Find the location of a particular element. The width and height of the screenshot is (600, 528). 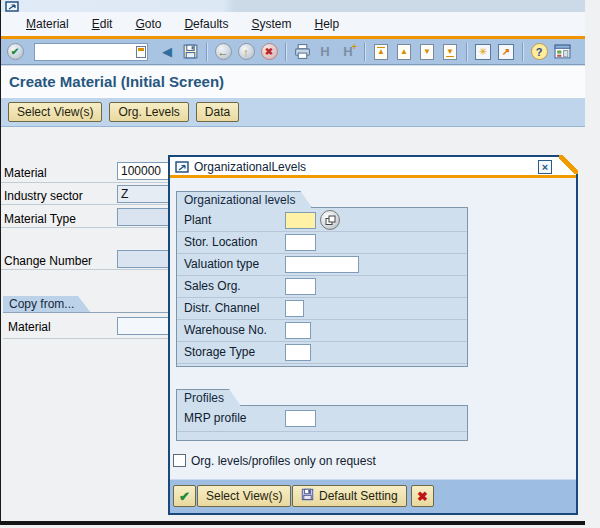

command-history-icon is located at coordinates (141, 52).